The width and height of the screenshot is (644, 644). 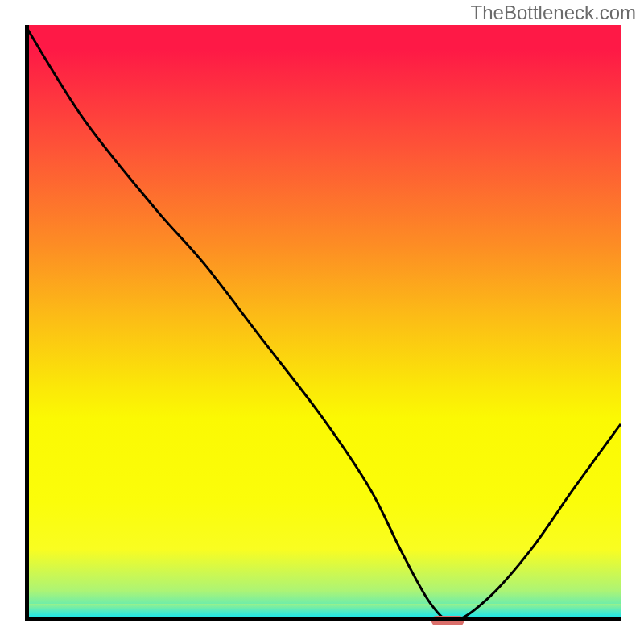 I want to click on optimal-marker, so click(x=448, y=621).